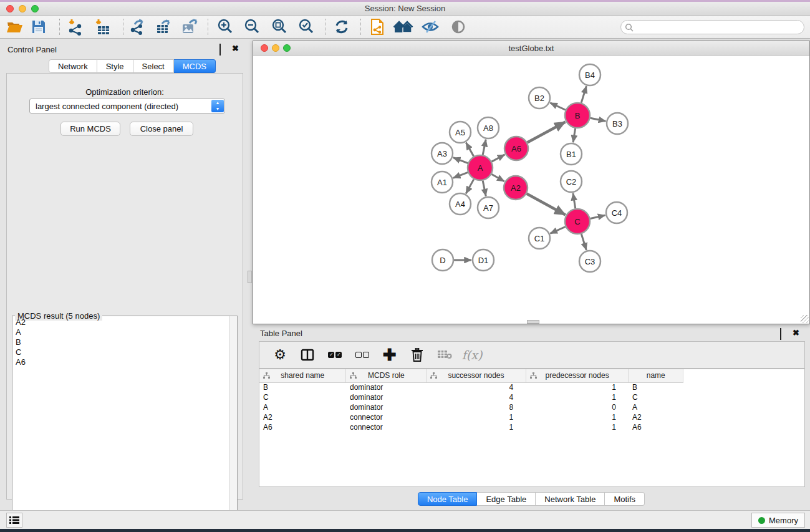 The image size is (810, 532). Describe the element at coordinates (137, 27) in the screenshot. I see `export-network-button` at that location.